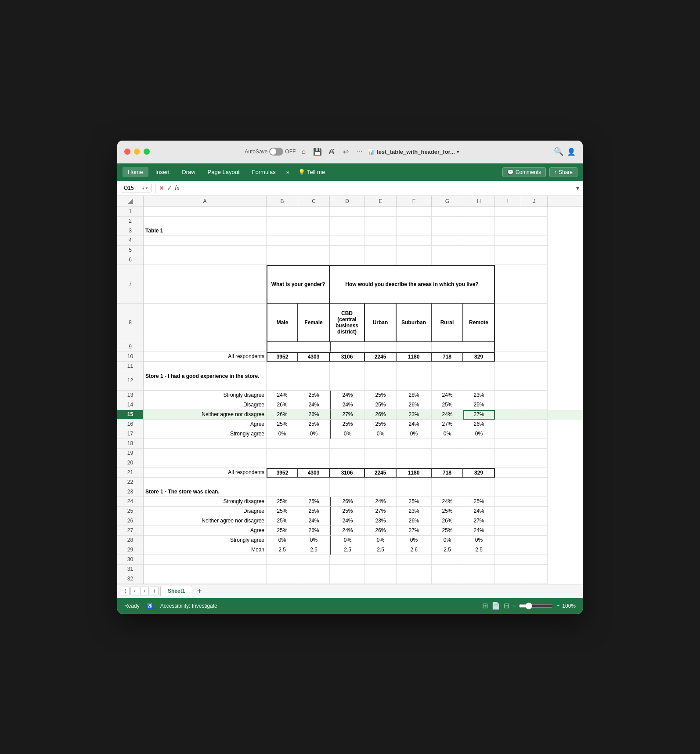 The width and height of the screenshot is (700, 754). Describe the element at coordinates (414, 212) in the screenshot. I see `cell-f1` at that location.